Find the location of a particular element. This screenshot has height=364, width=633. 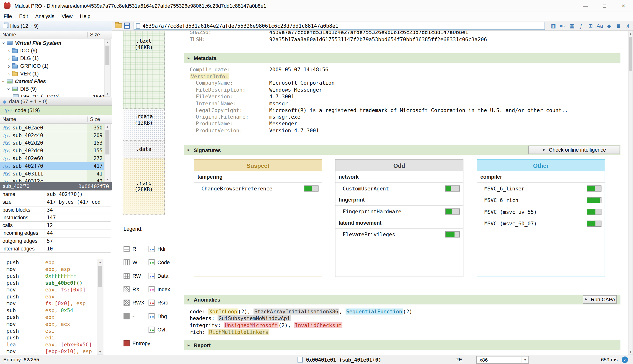

tree-item-dlg: DLG (1) is located at coordinates (56, 58).